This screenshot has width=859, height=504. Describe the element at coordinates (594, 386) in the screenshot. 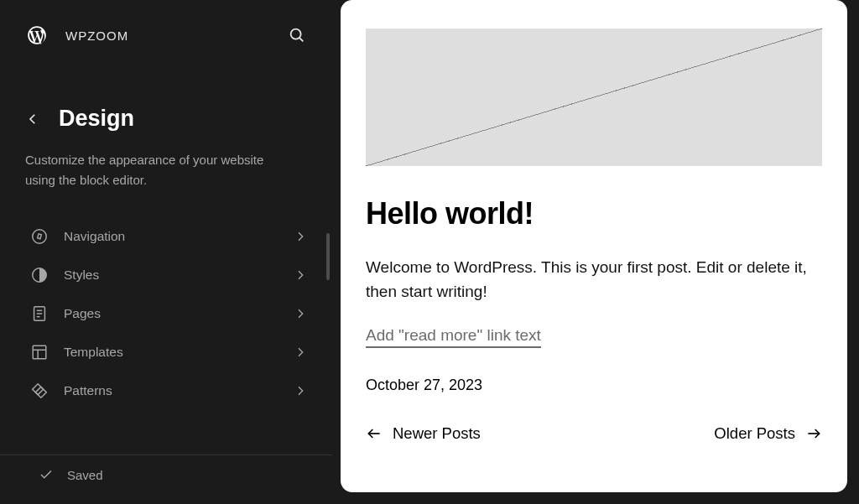

I see `post-date: October 27, 2023` at that location.